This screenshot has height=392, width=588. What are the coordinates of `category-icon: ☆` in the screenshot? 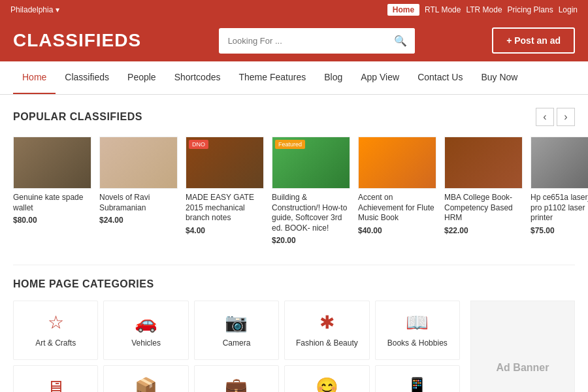 It's located at (56, 323).